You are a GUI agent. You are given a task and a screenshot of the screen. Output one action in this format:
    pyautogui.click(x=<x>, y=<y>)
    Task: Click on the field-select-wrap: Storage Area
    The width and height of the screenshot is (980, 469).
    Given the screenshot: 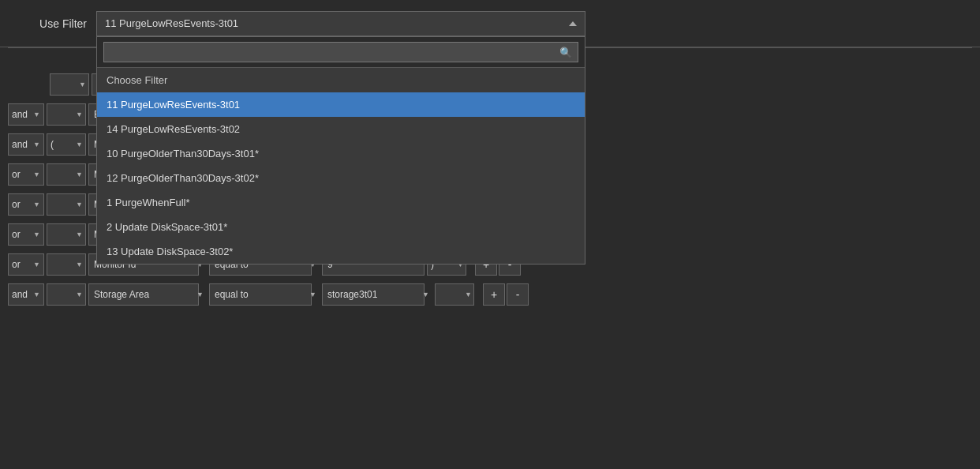 What is the action you would take?
    pyautogui.click(x=148, y=295)
    